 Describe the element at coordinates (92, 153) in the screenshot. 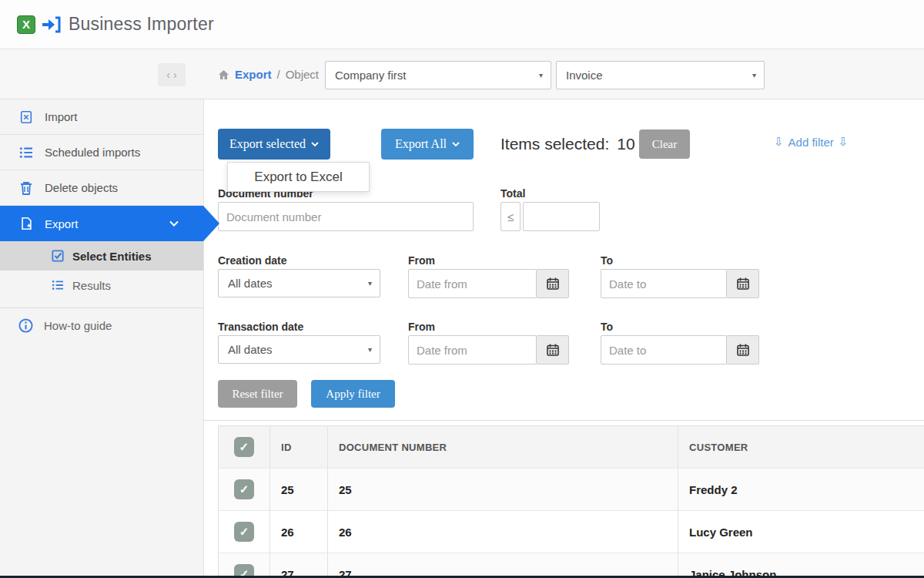

I see `sidebar-item-label: Scheduled imports` at that location.